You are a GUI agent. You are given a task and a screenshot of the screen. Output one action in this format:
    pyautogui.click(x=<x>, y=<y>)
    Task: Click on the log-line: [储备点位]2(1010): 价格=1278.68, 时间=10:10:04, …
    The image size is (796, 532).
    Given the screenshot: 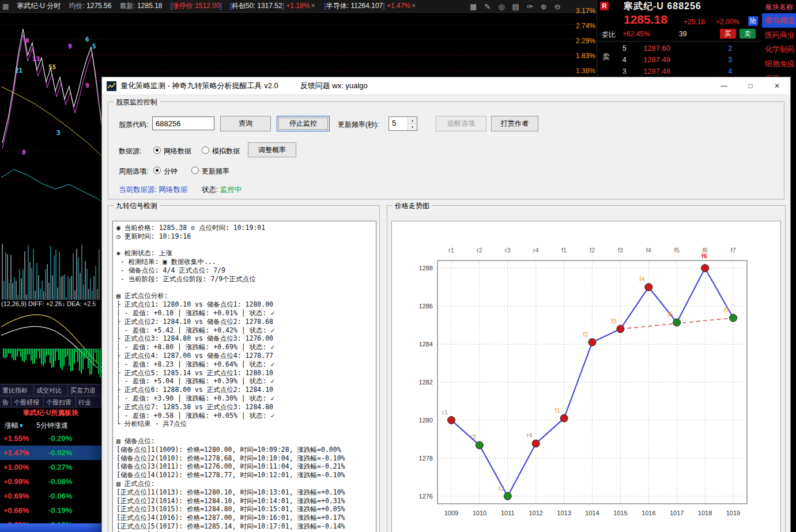 What is the action you would take?
    pyautogui.click(x=244, y=459)
    